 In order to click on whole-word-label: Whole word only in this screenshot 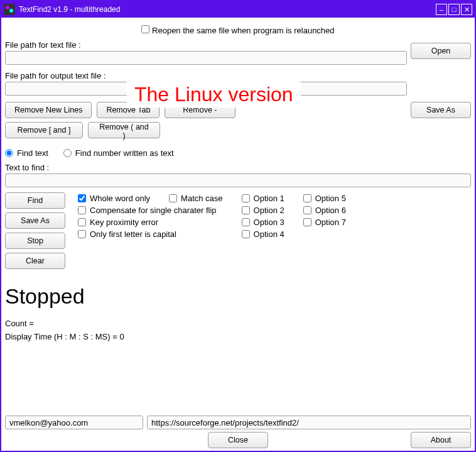, I will do `click(120, 199)`.